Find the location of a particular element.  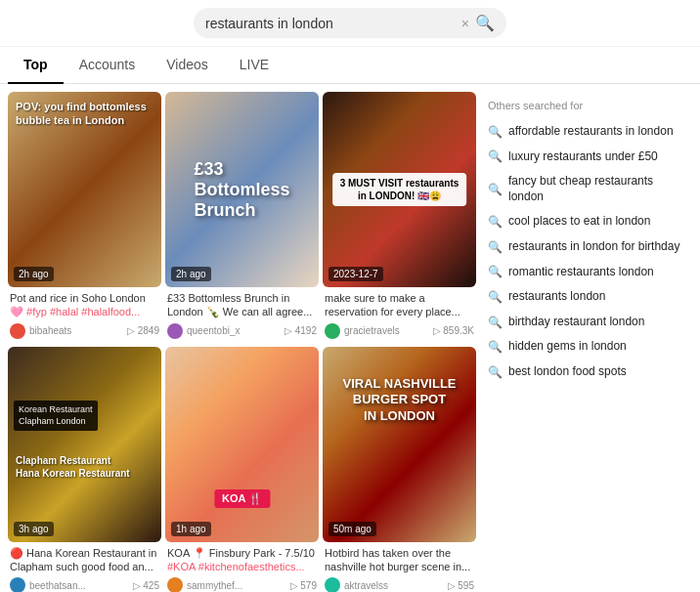

video-card-6: VIRAL NASHVILLEBURGER SPOTIN LONDON 50m … is located at coordinates (399, 469).